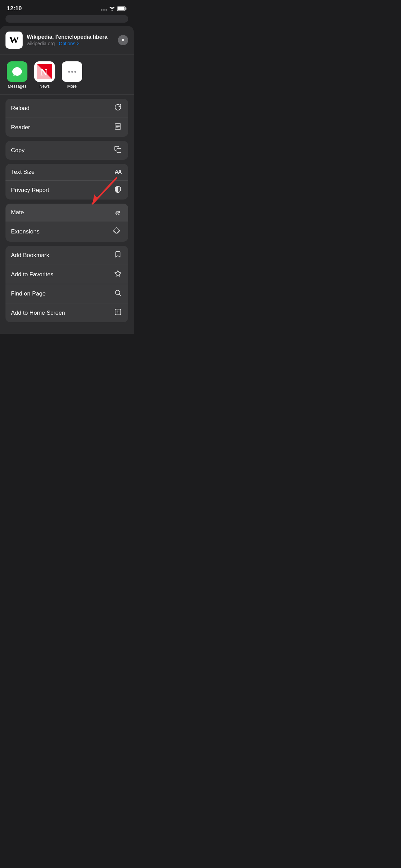 This screenshot has height=868, width=401. I want to click on more-label: More, so click(72, 86).